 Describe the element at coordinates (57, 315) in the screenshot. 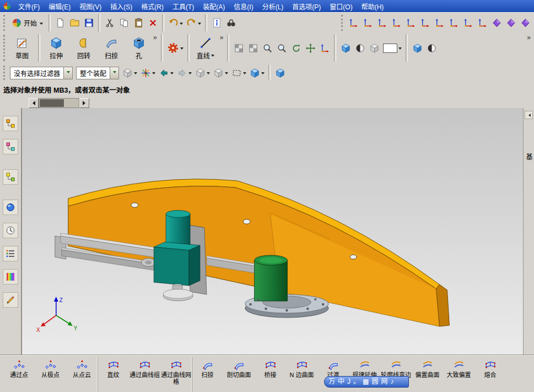

I see `wcs-triad: Z X Y` at that location.